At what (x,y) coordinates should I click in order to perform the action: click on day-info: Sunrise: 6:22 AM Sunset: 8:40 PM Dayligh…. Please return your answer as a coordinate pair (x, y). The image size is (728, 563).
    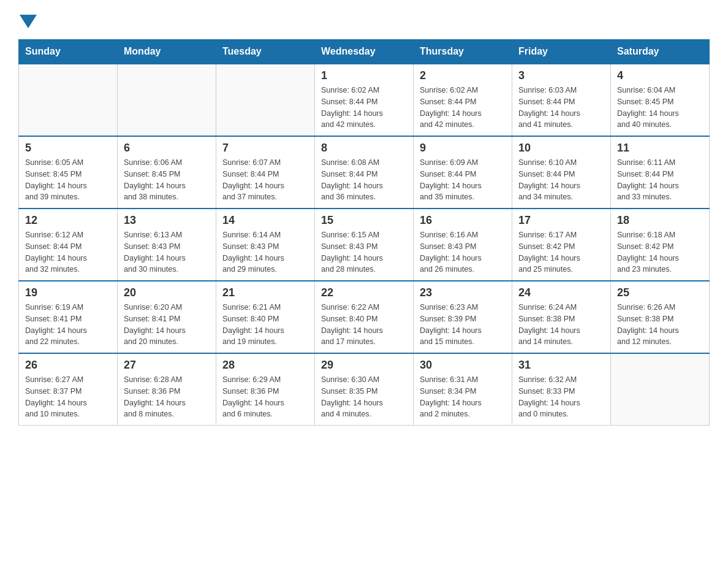
    Looking at the image, I should click on (364, 325).